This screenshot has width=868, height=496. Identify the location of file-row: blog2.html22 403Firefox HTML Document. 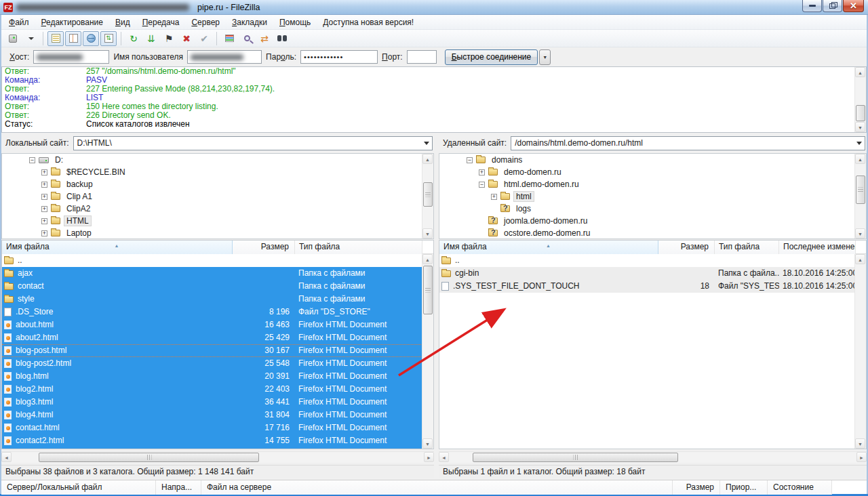
(218, 389).